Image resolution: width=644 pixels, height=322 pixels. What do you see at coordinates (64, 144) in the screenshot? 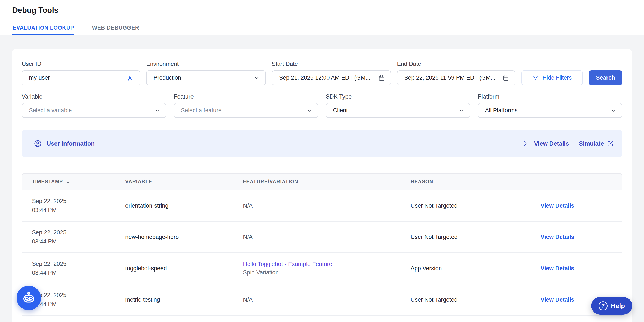
I see `user-information-header: User Information` at bounding box center [64, 144].